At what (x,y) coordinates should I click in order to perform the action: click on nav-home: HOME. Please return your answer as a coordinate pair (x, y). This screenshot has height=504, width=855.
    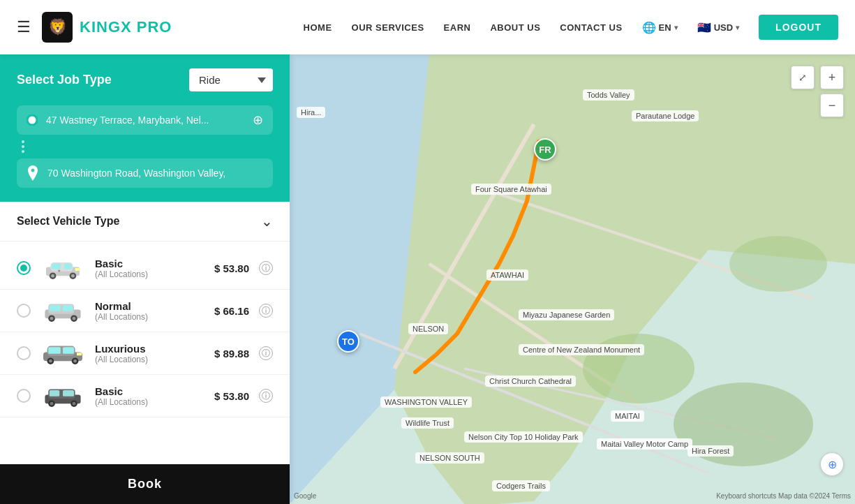
    Looking at the image, I should click on (318, 28).